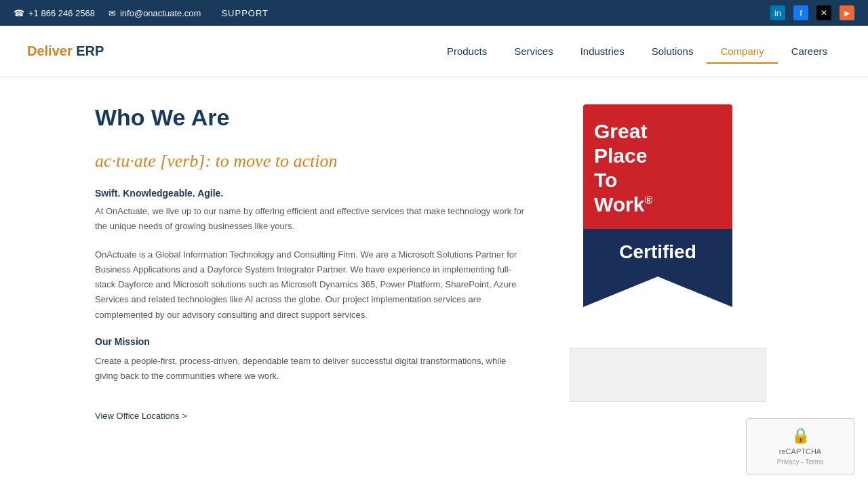 Image resolution: width=868 pixels, height=488 pixels. I want to click on mission-title: Our Mission, so click(312, 342).